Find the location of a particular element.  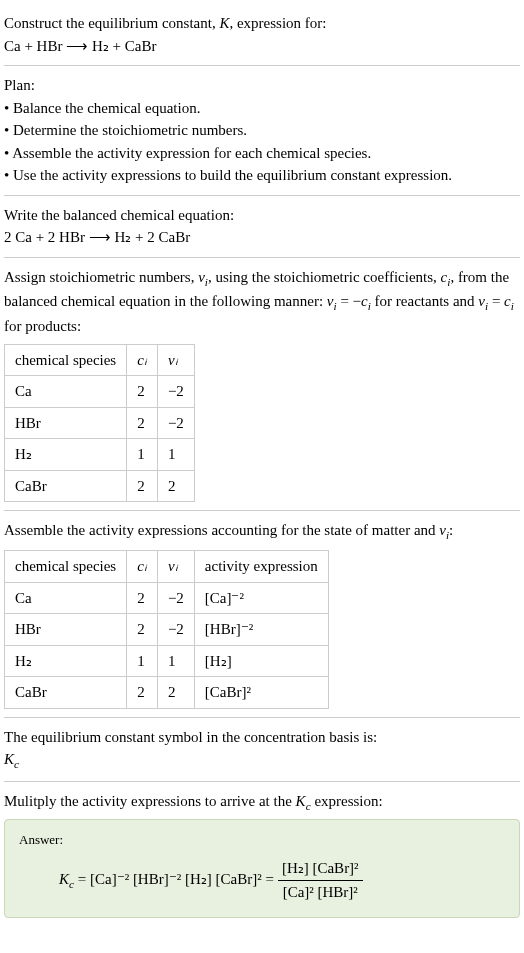

prompt-line1: Construct the equilibrium constant, K, e… is located at coordinates (262, 24).